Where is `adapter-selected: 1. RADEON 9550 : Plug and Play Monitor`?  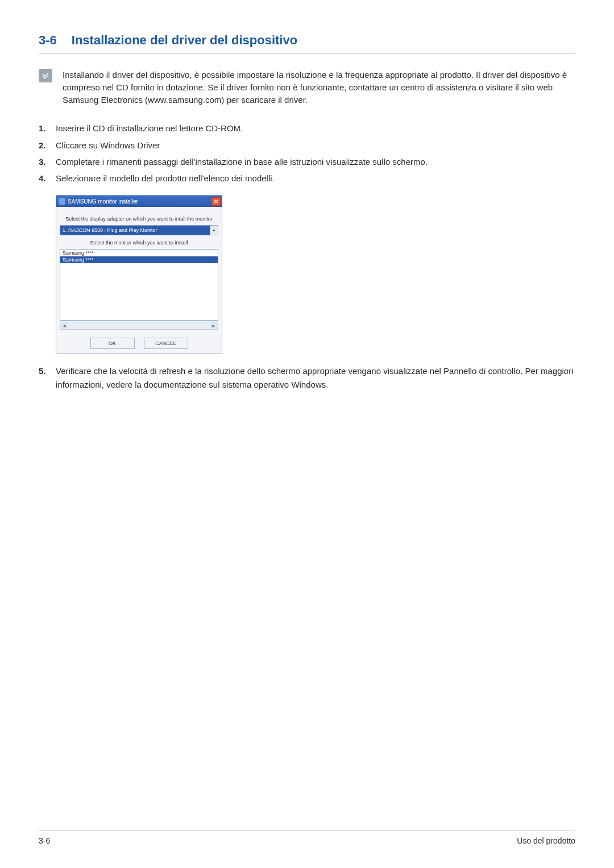 adapter-selected: 1. RADEON 9550 : Plug and Play Monitor is located at coordinates (135, 230).